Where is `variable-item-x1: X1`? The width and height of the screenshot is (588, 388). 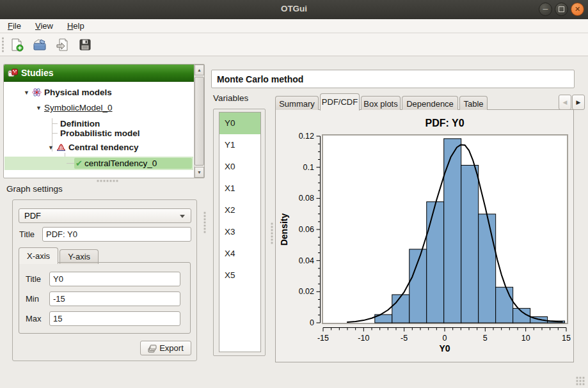 variable-item-x1: X1 is located at coordinates (240, 189).